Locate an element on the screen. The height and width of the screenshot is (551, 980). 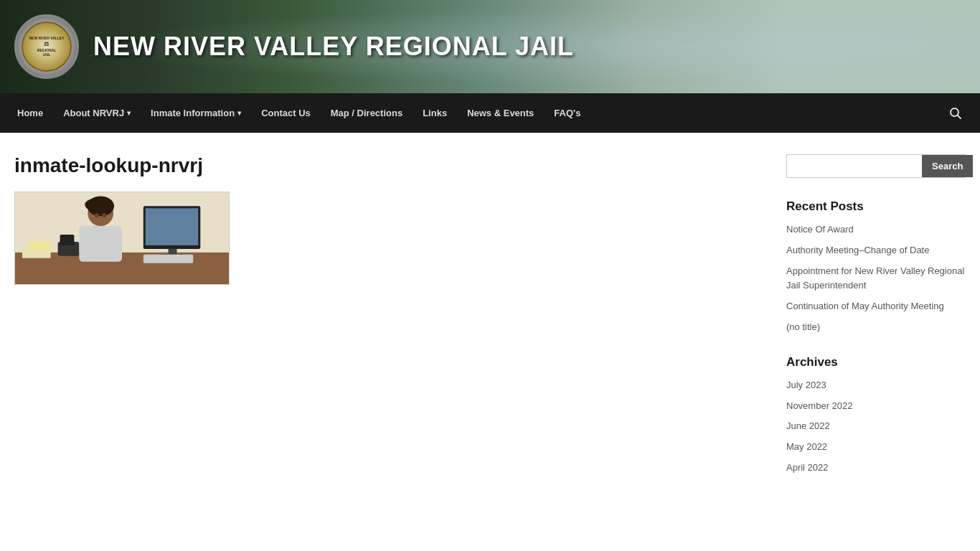
nav-about: About NRVRJ is located at coordinates (97, 113).